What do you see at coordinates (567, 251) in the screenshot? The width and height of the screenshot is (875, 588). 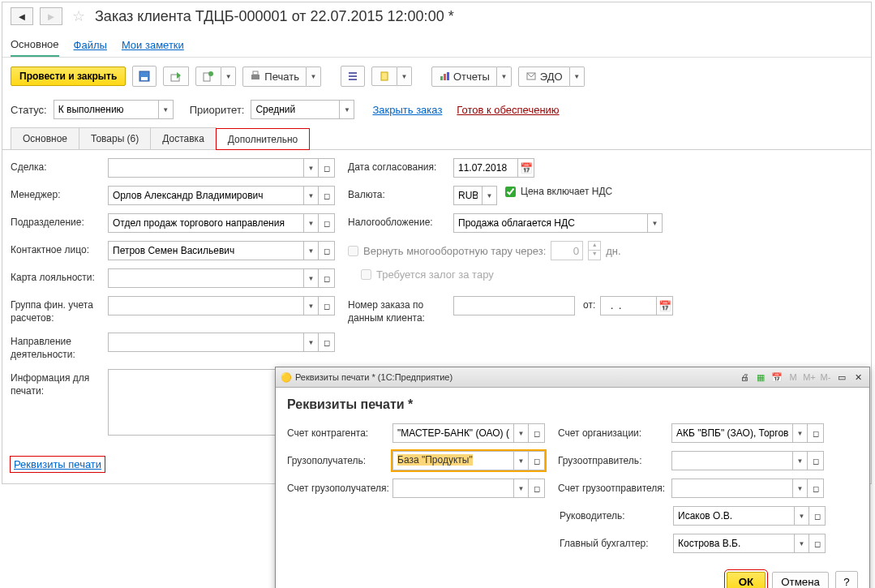 I see `tara-days-input` at bounding box center [567, 251].